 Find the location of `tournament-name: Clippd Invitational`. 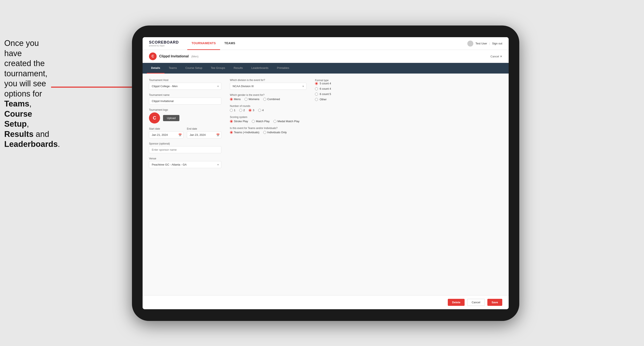

tournament-name: Clippd Invitational is located at coordinates (174, 56).